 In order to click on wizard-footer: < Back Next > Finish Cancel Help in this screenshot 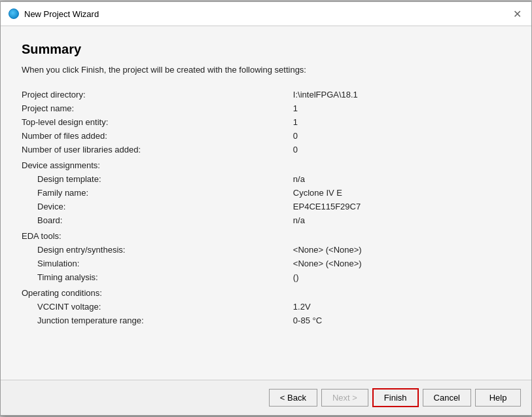, I will do `click(266, 397)`.